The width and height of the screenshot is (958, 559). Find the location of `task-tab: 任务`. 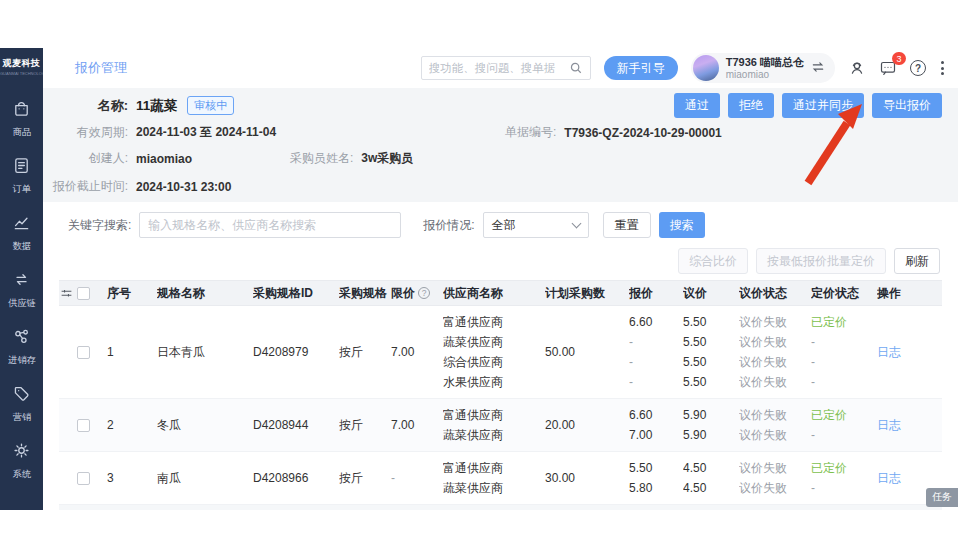

task-tab: 任务 is located at coordinates (942, 498).